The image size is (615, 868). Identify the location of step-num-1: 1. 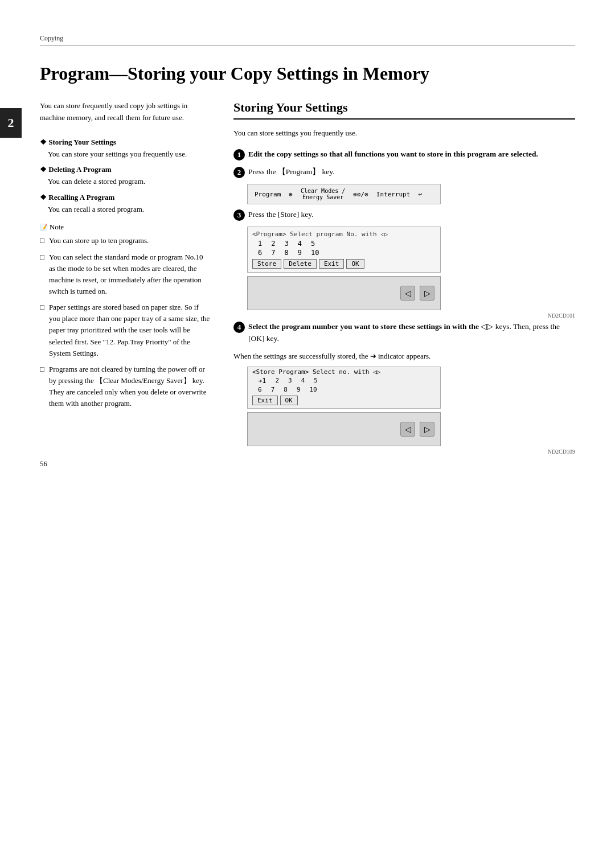
(239, 155).